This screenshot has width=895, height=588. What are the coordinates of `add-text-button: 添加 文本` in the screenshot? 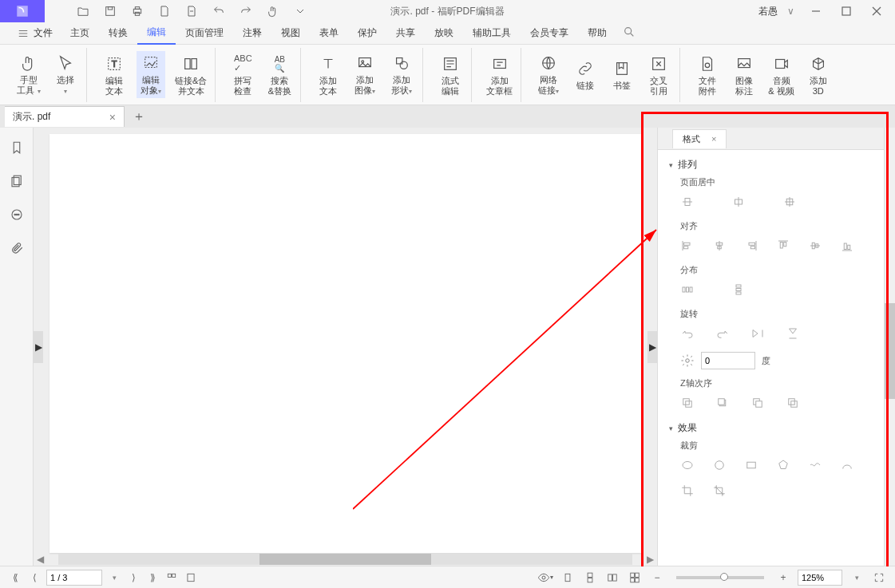 It's located at (328, 75).